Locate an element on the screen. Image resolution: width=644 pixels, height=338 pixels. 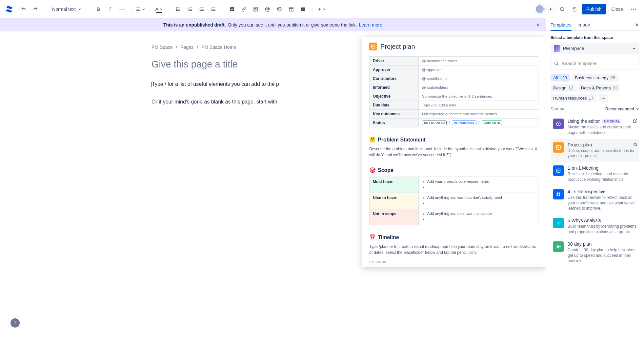
more-formatting-button is located at coordinates (122, 9).